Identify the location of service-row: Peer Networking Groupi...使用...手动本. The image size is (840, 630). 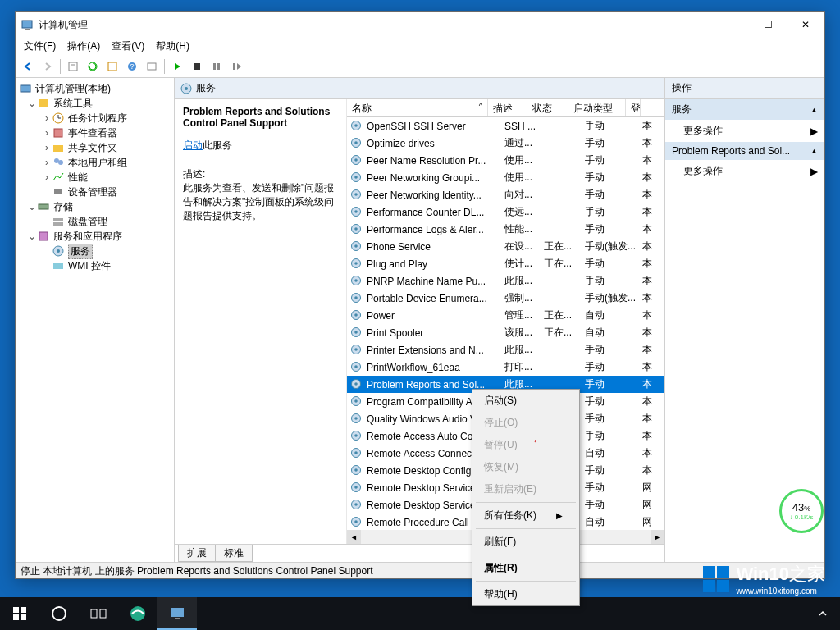
(505, 177).